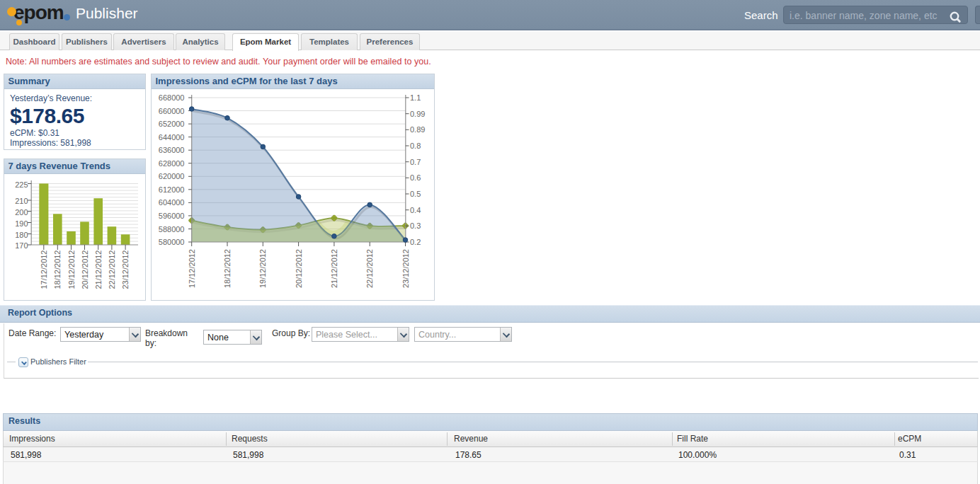  I want to click on svg-text: 636000, so click(171, 150).